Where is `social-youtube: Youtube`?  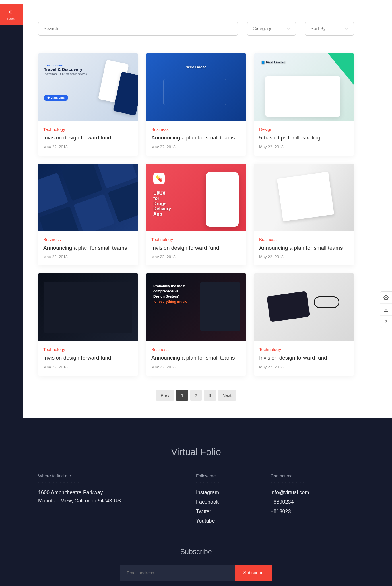 social-youtube: Youtube is located at coordinates (225, 521).